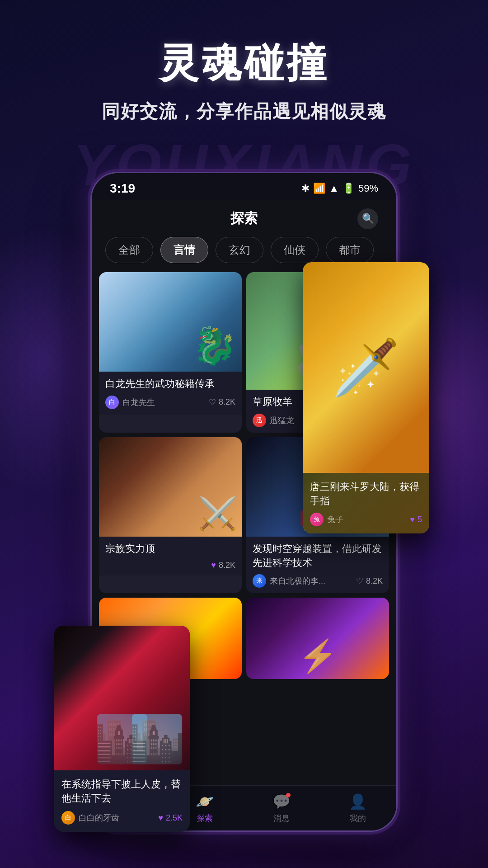 Image resolution: width=488 pixels, height=868 pixels. I want to click on right-partial-title: 唐三刚来斗罗大陆，获得手指, so click(366, 494).